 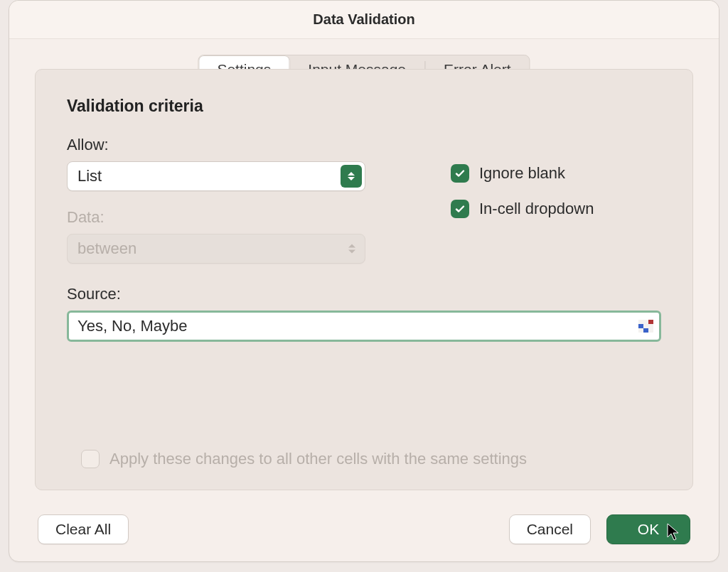 What do you see at coordinates (90, 459) in the screenshot?
I see `checkbox-unchecked-icon` at bounding box center [90, 459].